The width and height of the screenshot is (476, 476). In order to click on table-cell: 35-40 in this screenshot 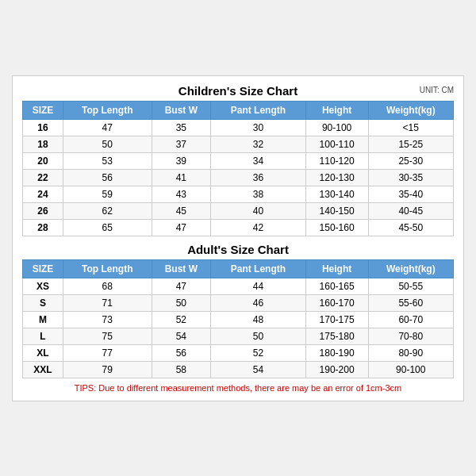, I will do `click(411, 194)`.